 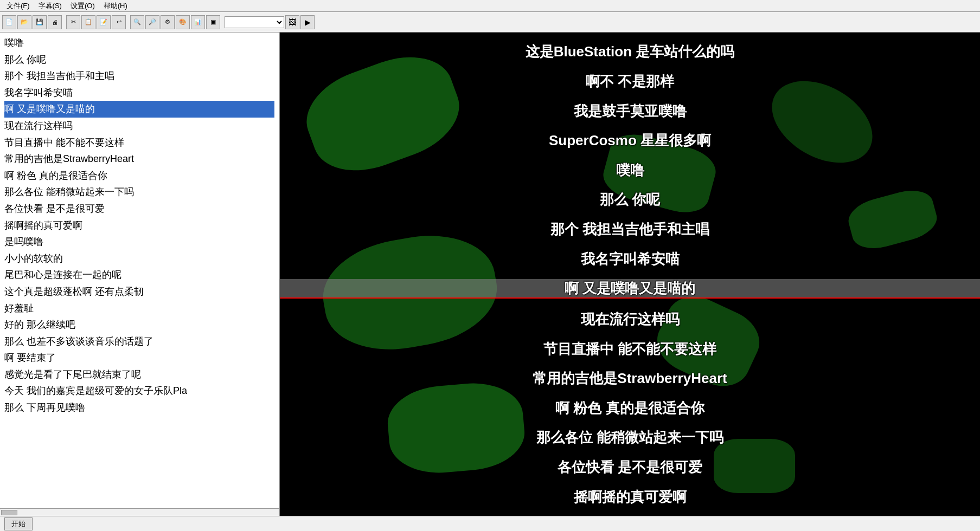 What do you see at coordinates (630, 199) in the screenshot?
I see `video-subtitle-line: 那么 你呢` at bounding box center [630, 199].